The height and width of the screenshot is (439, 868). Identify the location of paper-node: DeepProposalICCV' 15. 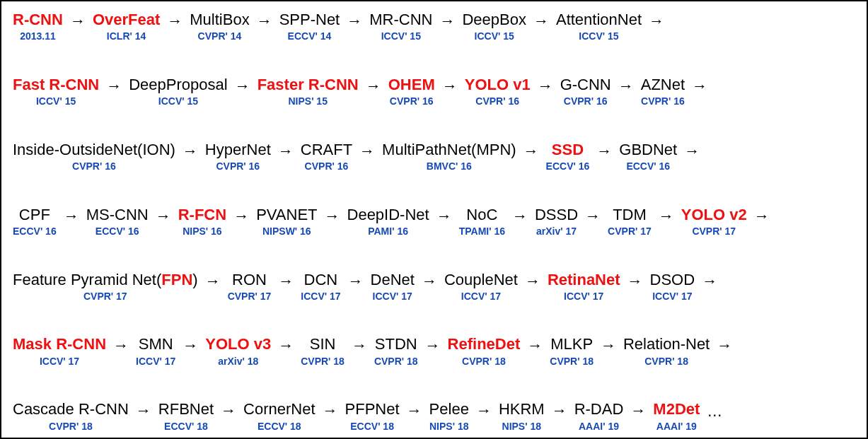
(178, 92).